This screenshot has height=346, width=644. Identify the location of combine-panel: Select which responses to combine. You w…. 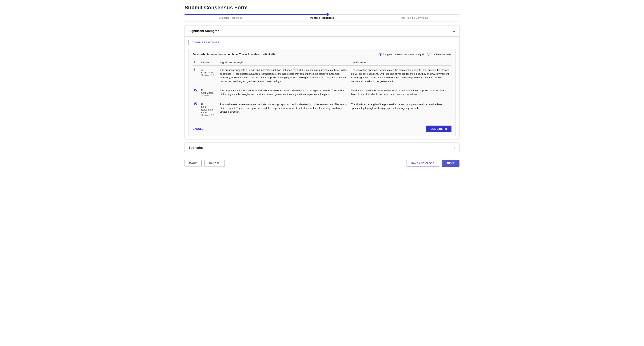
(322, 93).